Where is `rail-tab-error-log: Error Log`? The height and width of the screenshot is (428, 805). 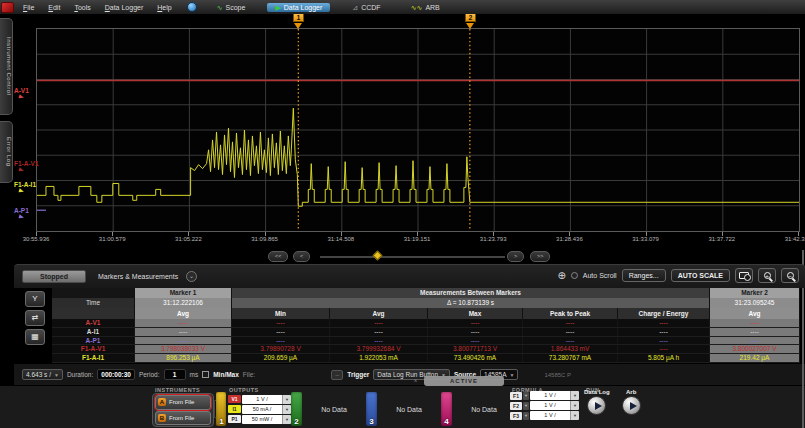 rail-tab-error-log: Error Log is located at coordinates (6, 152).